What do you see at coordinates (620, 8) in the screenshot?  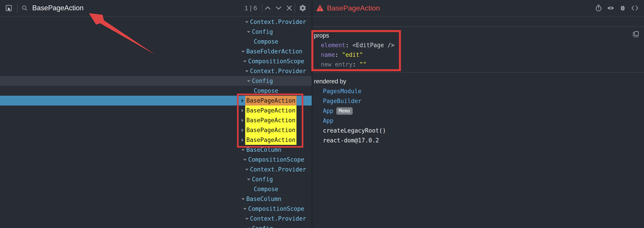 I see `inspector-actions` at bounding box center [620, 8].